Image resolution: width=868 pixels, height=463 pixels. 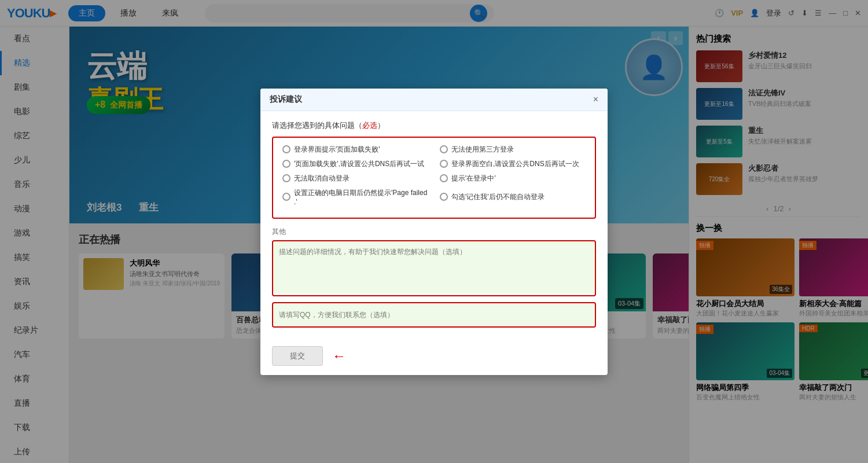 What do you see at coordinates (355, 164) in the screenshot?
I see `option-2: '页面加载失败',请设置公共DNS后再试一试` at bounding box center [355, 164].